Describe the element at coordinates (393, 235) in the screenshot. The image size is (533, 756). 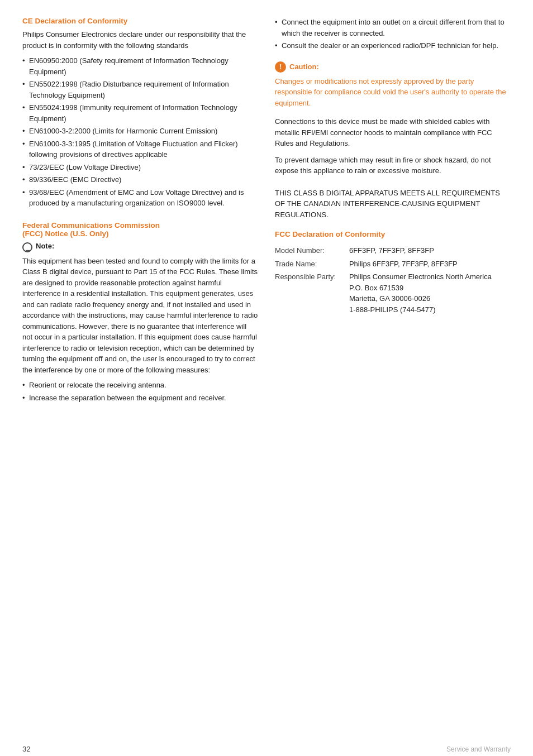
I see `fcc-decl-title: FCC Declaration of Conformity` at that location.